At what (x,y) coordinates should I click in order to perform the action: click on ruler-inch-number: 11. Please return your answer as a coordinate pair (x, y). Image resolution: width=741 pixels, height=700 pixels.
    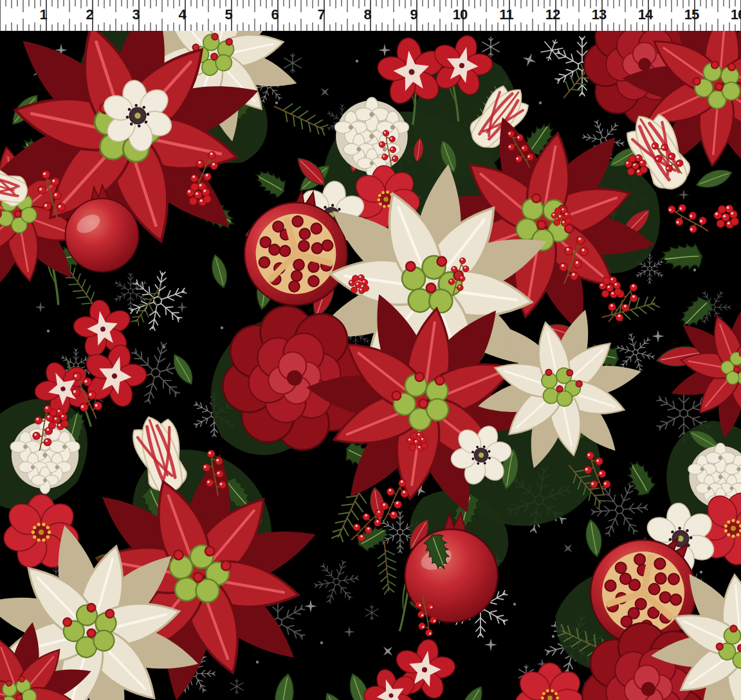
    Looking at the image, I should click on (506, 15).